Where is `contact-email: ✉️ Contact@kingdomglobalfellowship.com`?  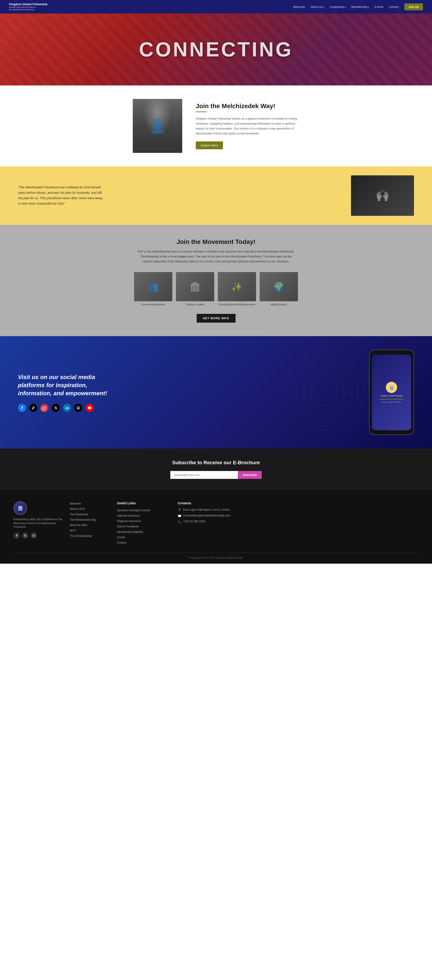
contact-email: ✉️ Contact@kingdomglobalfellowship.com is located at coordinates (207, 516).